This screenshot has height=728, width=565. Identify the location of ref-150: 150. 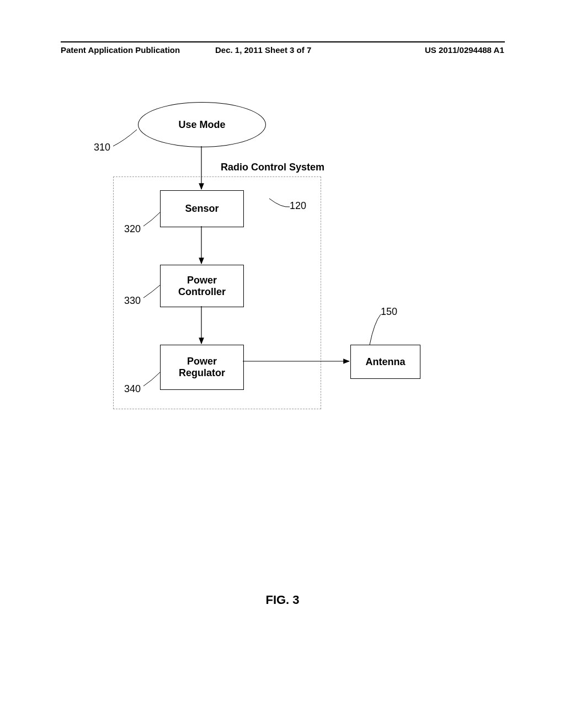
(389, 312).